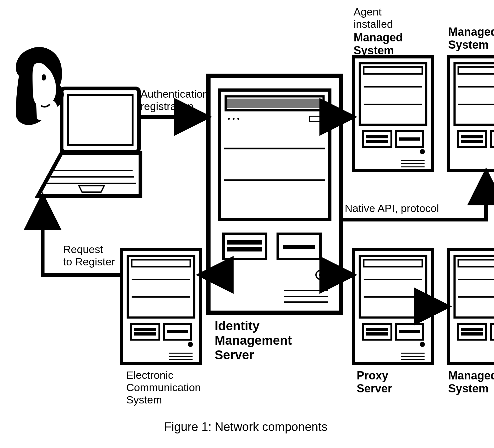 Image resolution: width=494 pixels, height=448 pixels. Describe the element at coordinates (392, 209) in the screenshot. I see `label-native-api: Native API, protocol` at that location.